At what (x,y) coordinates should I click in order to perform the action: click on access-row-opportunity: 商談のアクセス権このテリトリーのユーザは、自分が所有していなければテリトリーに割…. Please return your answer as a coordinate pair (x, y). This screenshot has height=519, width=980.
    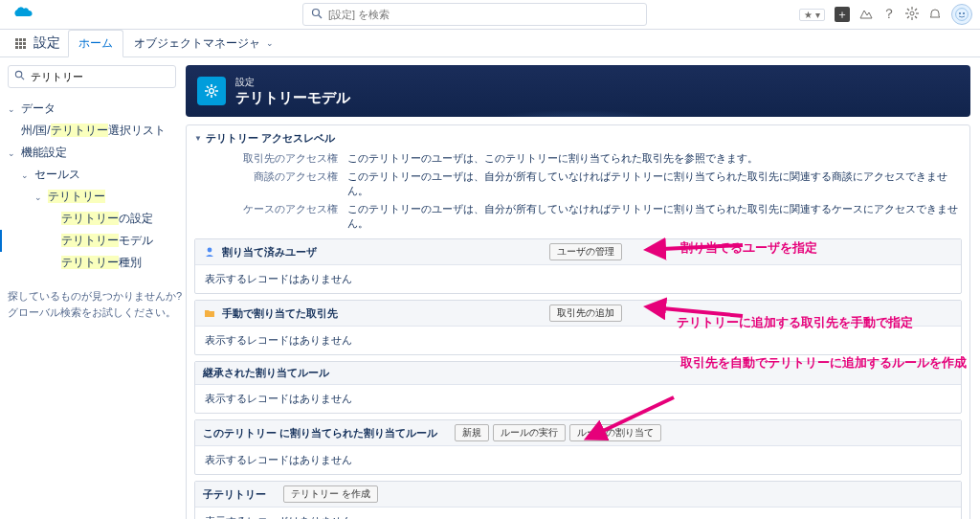
    Looking at the image, I should click on (578, 184).